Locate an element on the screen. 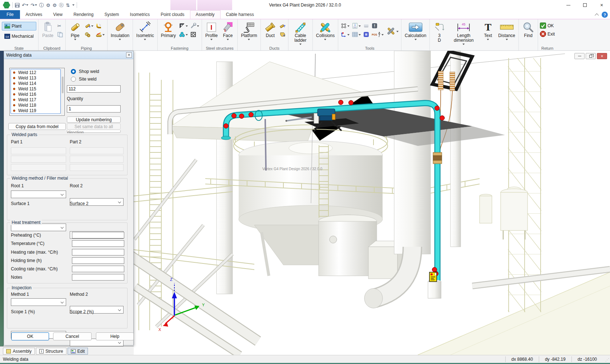  pipe-branch-button: + is located at coordinates (89, 26).